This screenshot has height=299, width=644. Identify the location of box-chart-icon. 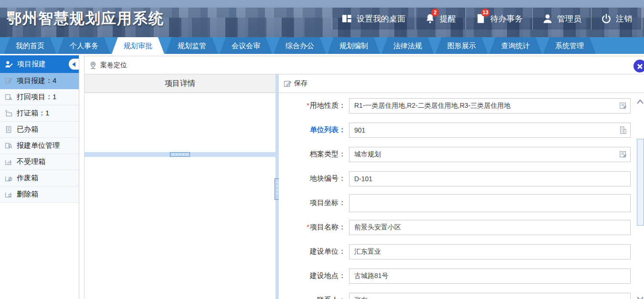
(9, 162).